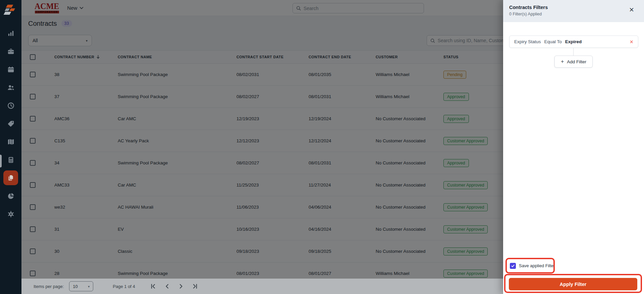 This screenshot has width=644, height=294. What do you see at coordinates (262, 286) in the screenshot?
I see `pagination-bar: Items per page: 10 ▾ Page 1 of 4` at bounding box center [262, 286].